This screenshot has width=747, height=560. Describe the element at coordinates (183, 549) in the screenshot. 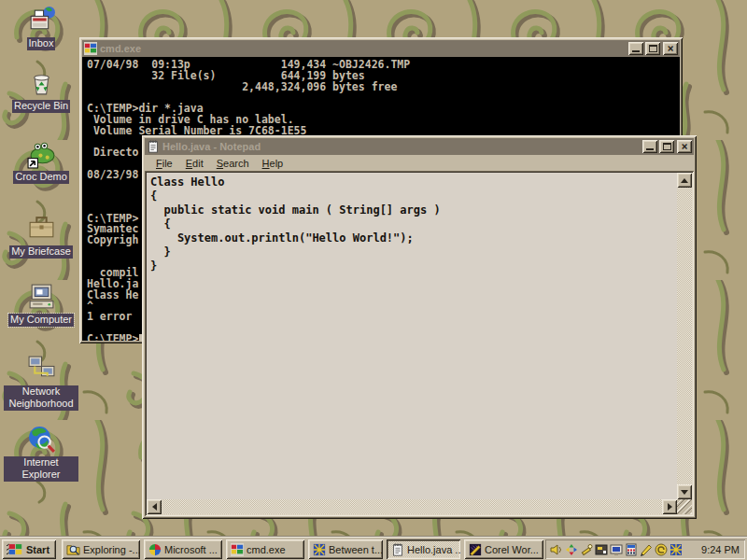

I see `task-microsoft: Microsoft ...` at that location.